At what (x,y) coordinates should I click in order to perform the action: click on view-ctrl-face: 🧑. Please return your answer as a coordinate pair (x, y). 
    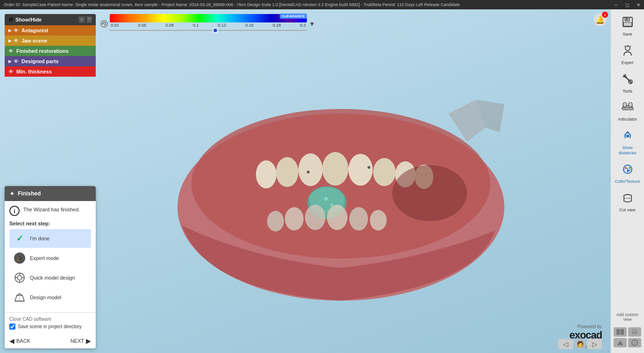
    Looking at the image, I should click on (580, 344).